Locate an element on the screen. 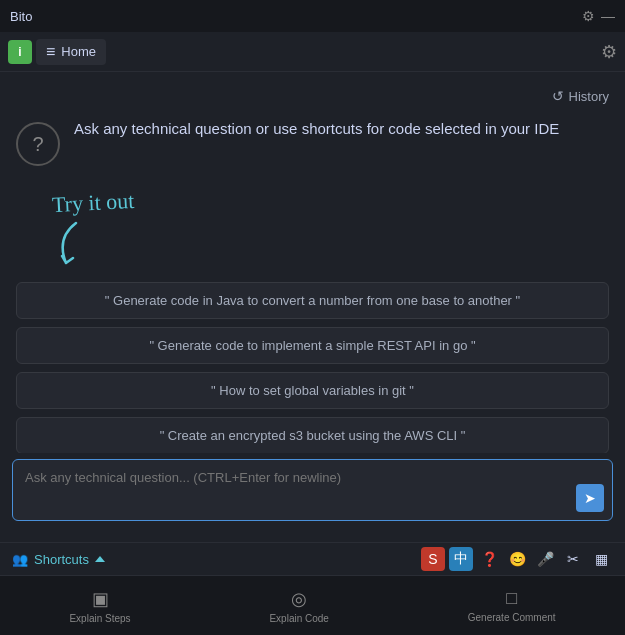 This screenshot has width=625, height=635. suggestion-3: " How to set global variables in git " is located at coordinates (312, 390).